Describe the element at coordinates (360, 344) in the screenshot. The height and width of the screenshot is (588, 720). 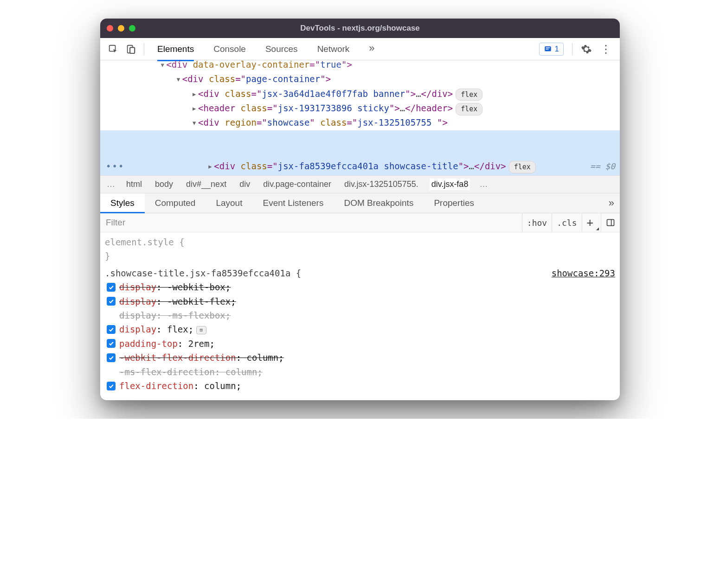
I see `style-declaration: padding-top: 2rem;` at that location.